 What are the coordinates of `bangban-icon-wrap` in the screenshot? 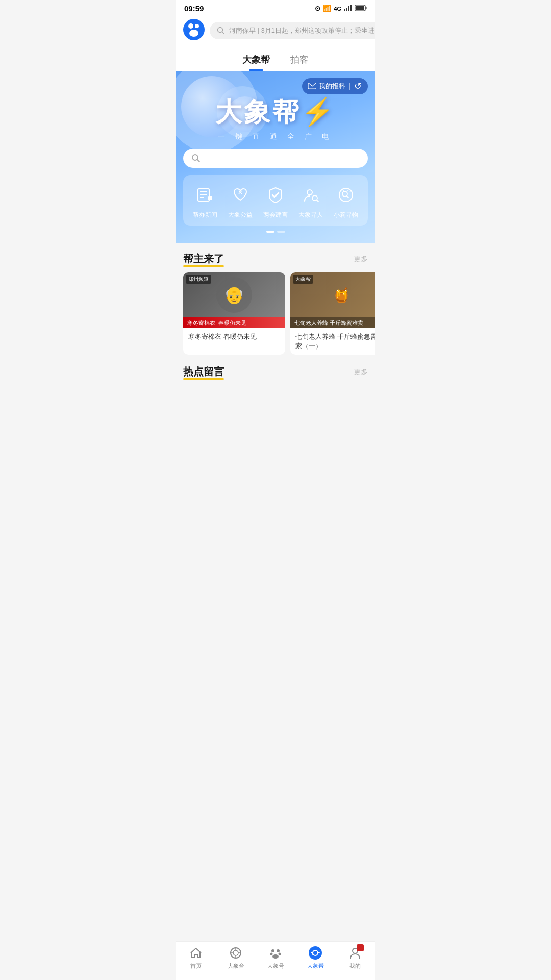 It's located at (205, 195).